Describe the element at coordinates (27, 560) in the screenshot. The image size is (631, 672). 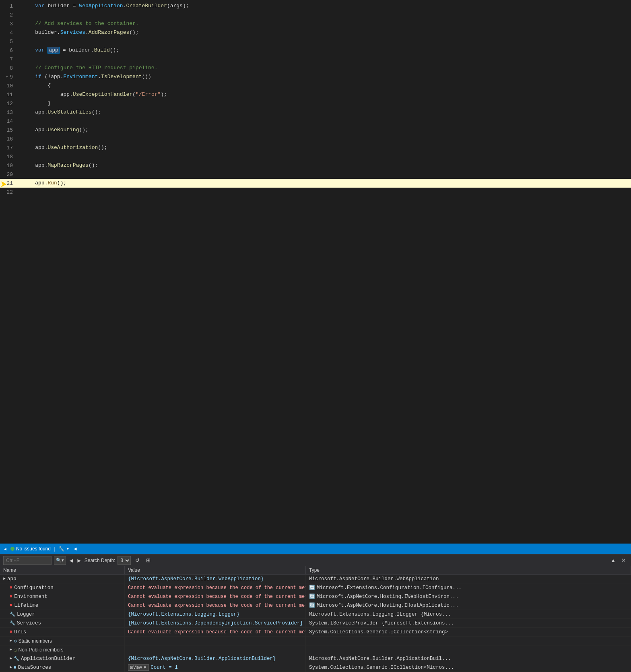
I see `search-input` at that location.